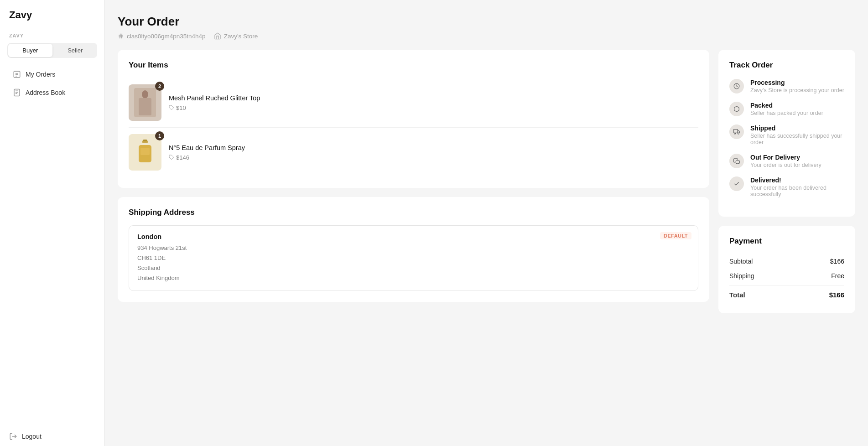  Describe the element at coordinates (52, 74) in the screenshot. I see `sidebar-item-my-orders: My Orders` at that location.